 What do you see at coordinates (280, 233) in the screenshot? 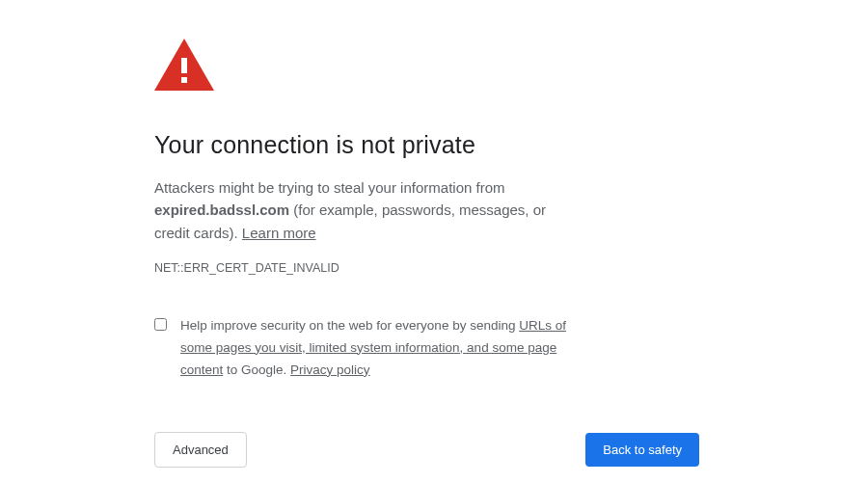
I see `learn-more-link: Learn more` at bounding box center [280, 233].